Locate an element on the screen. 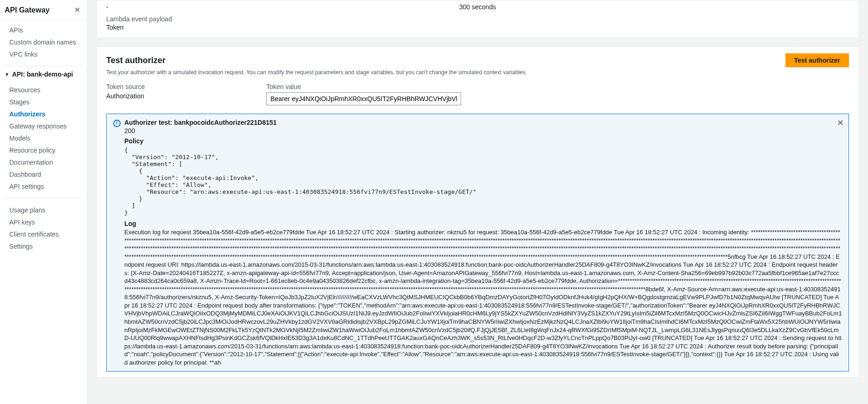  log-label: Log is located at coordinates (483, 224).